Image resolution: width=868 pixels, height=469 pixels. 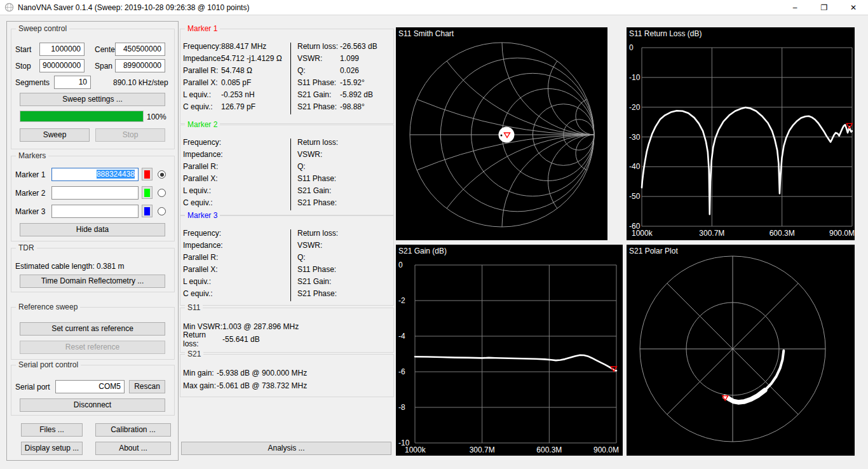 What do you see at coordinates (95, 211) in the screenshot?
I see `marker3-input` at bounding box center [95, 211].